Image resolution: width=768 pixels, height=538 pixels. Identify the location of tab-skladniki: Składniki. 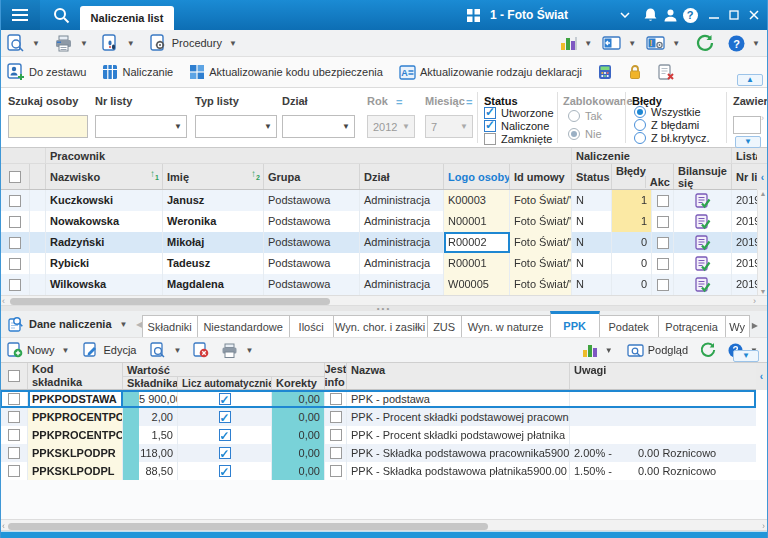
(170, 326).